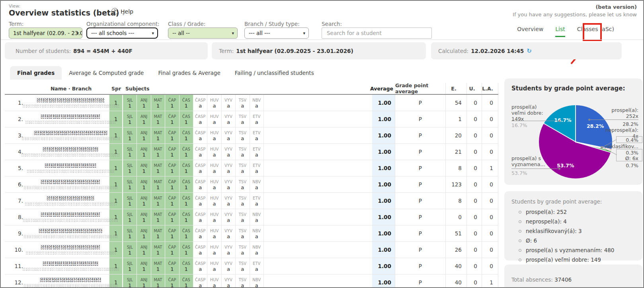  Describe the element at coordinates (36, 73) in the screenshot. I see `tab-final-grades: Final grades` at that location.